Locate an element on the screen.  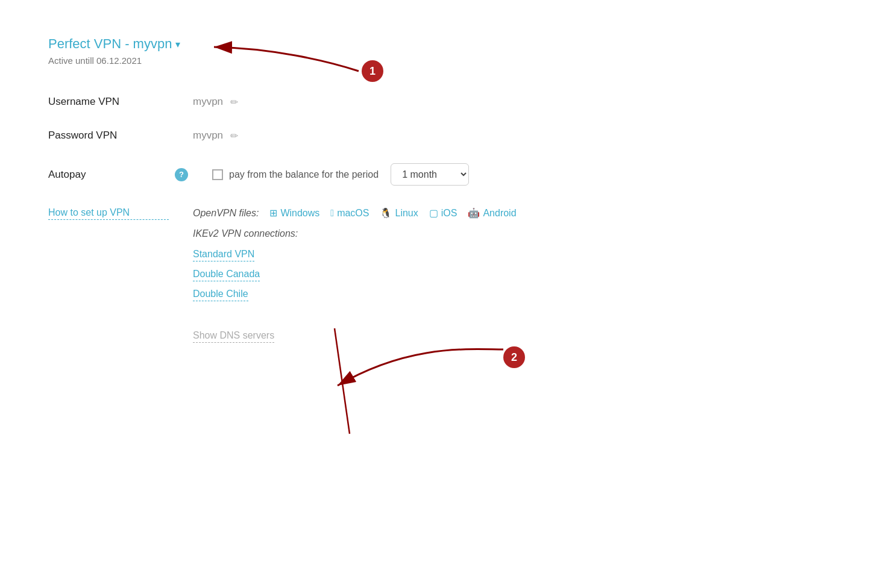
edit-username-icon: ✏ is located at coordinates (234, 102).